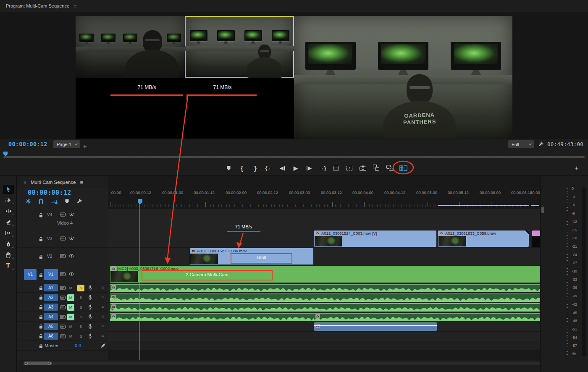  I want to click on program-timecode: 00:00:00:12, so click(28, 144).